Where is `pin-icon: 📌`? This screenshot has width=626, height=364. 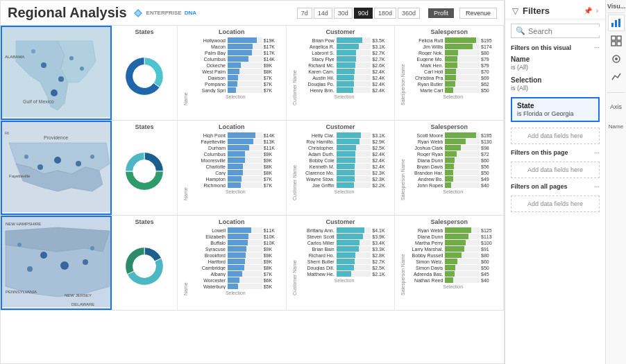
pin-icon: 📌 is located at coordinates (588, 11).